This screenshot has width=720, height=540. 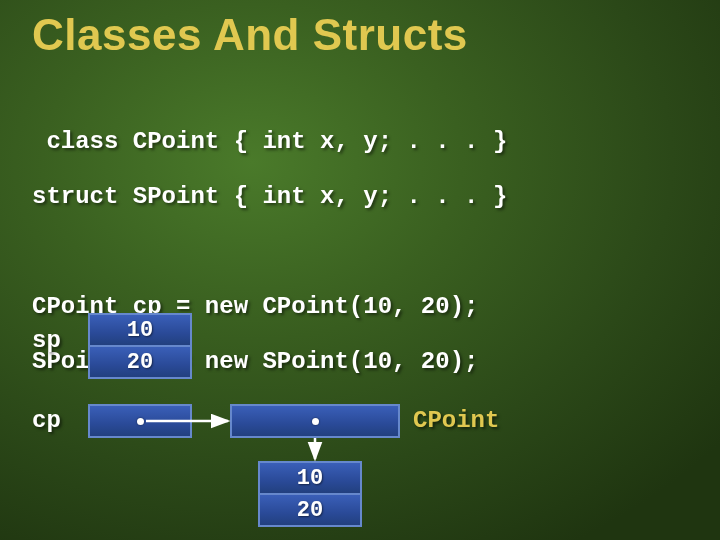 What do you see at coordinates (310, 510) in the screenshot?
I see `cp-field-y: 20` at bounding box center [310, 510].